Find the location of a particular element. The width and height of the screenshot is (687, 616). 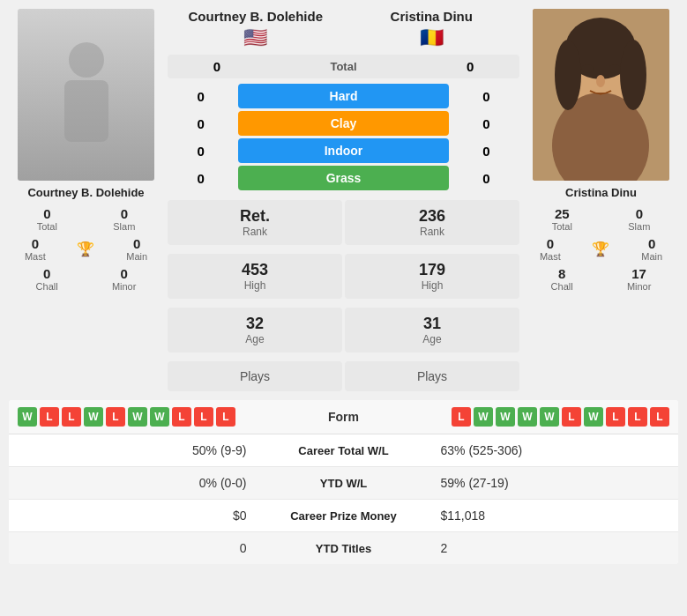

form-label: Form is located at coordinates (344, 417).